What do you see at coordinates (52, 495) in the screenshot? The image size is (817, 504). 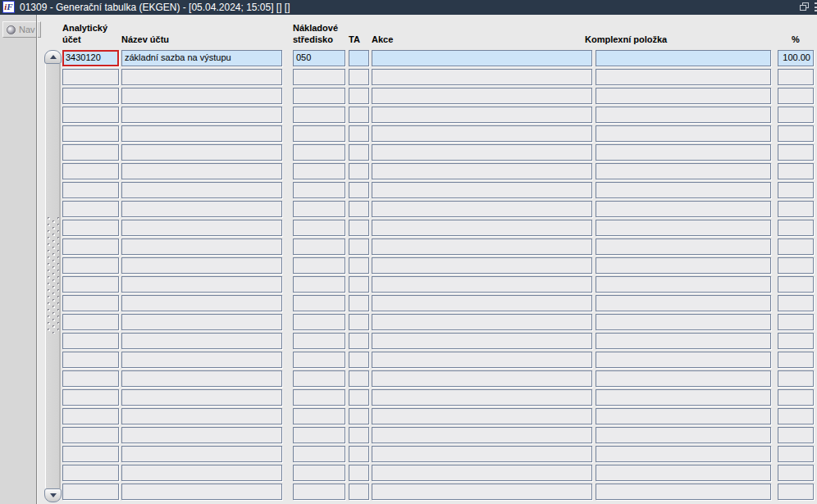 I see `scroll-down-button` at bounding box center [52, 495].